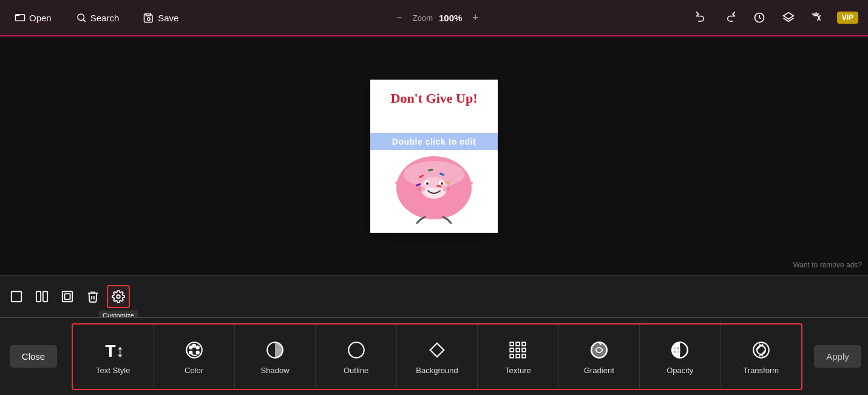 The image size is (868, 395). Describe the element at coordinates (701, 18) in the screenshot. I see `undo-button` at that location.